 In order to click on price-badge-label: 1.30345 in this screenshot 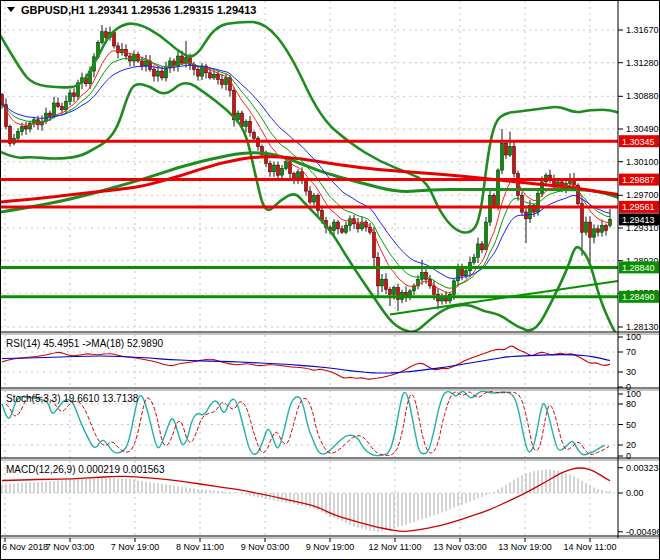, I will do `click(638, 142)`.